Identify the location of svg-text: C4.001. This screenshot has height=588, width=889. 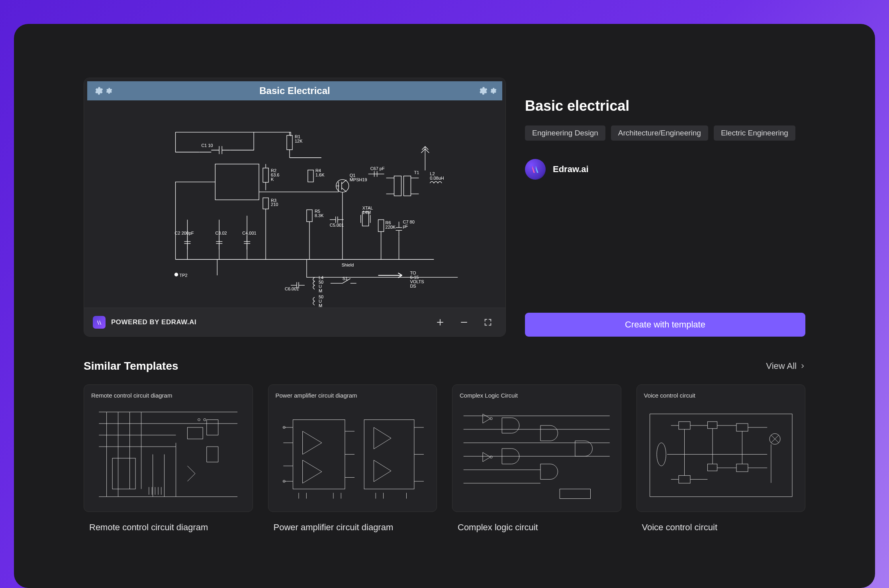
(249, 233).